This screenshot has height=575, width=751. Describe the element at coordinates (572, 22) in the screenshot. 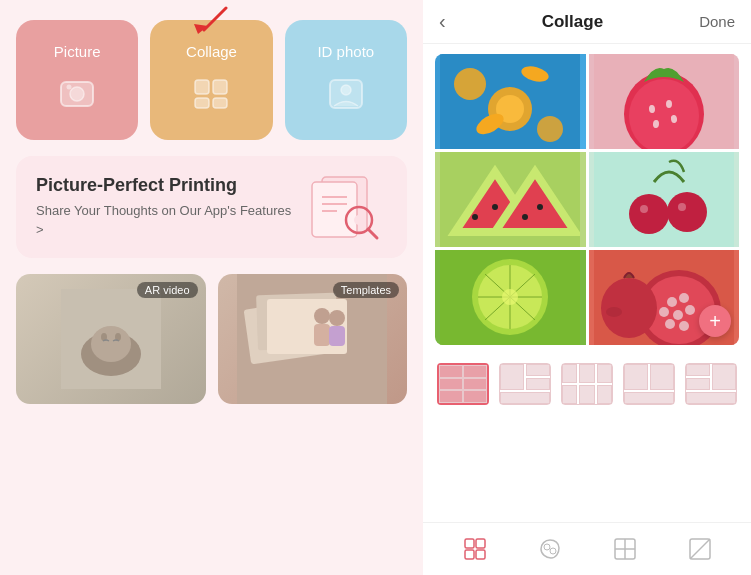

I see `collage-title: Collage` at that location.